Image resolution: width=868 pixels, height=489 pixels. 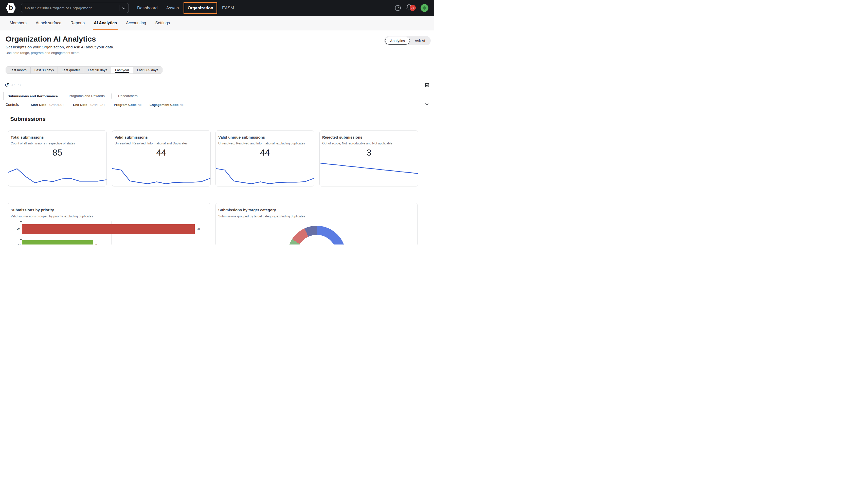 What do you see at coordinates (75, 8) in the screenshot?
I see `program-search-combobox: Go to Security Program or Engagement` at bounding box center [75, 8].